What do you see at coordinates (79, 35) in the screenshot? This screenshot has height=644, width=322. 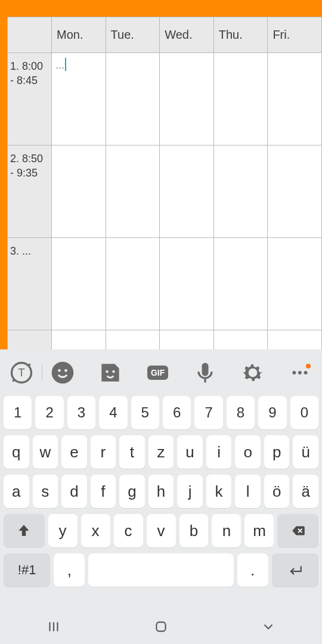 I see `day-header-mon: Mon.` at bounding box center [79, 35].